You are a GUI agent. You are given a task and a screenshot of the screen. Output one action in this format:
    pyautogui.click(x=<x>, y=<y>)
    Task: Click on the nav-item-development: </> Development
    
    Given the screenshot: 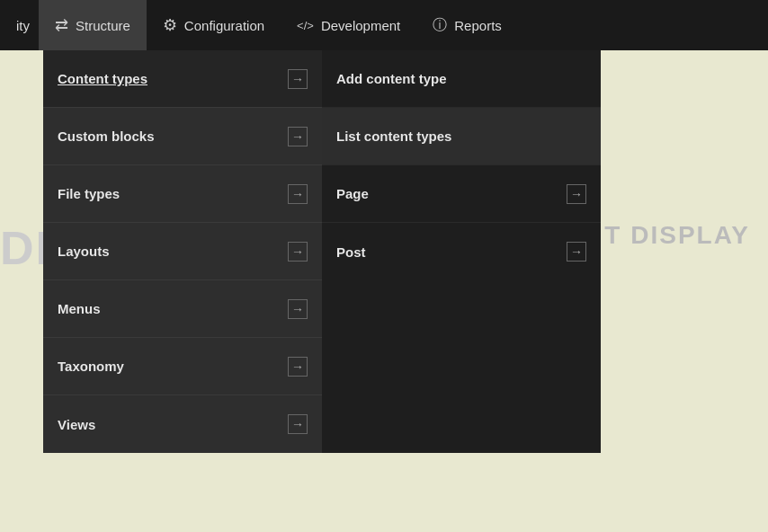 What is the action you would take?
    pyautogui.click(x=349, y=25)
    